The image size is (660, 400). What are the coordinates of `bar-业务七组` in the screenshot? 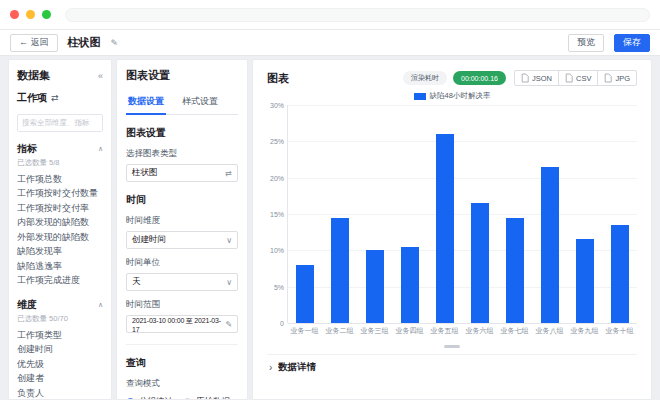 It's located at (515, 270).